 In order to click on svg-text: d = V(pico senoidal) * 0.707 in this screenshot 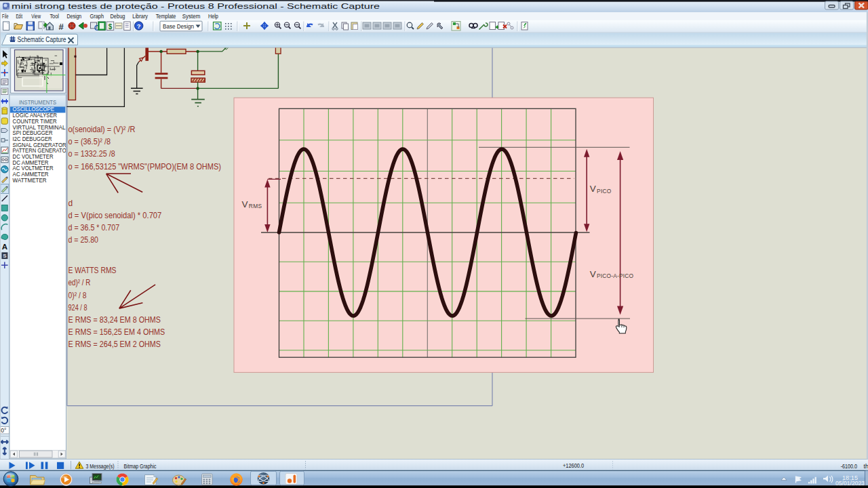, I will do `click(115, 216)`.